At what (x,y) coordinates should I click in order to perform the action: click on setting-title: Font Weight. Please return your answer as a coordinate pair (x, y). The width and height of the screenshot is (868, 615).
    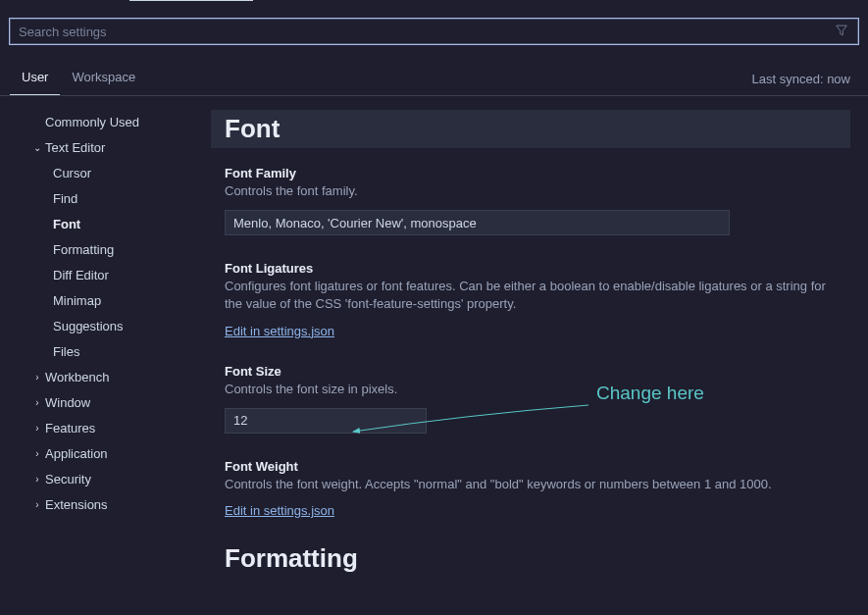
    Looking at the image, I should click on (531, 467).